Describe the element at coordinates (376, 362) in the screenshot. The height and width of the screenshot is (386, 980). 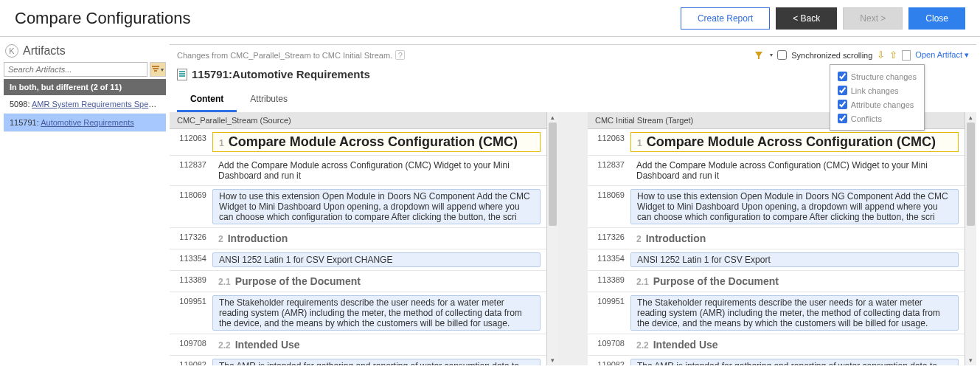
I see `row-content: The AMR is intended for gathering and re…` at that location.